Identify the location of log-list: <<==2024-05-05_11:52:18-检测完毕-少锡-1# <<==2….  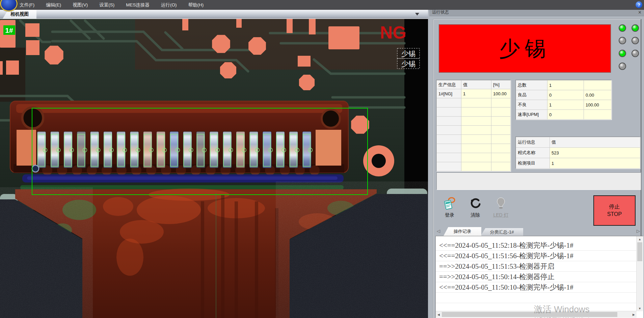
(536, 274).